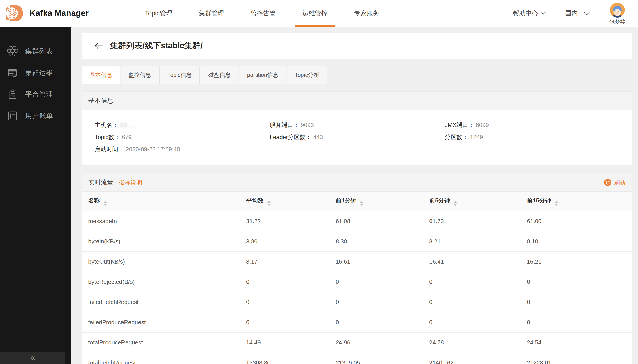  What do you see at coordinates (99, 46) in the screenshot?
I see `back-button` at bounding box center [99, 46].